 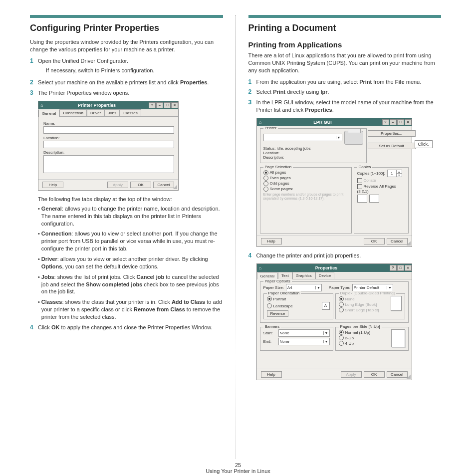 I want to click on r-step2: Select Print directly using lpr., so click(x=349, y=92).